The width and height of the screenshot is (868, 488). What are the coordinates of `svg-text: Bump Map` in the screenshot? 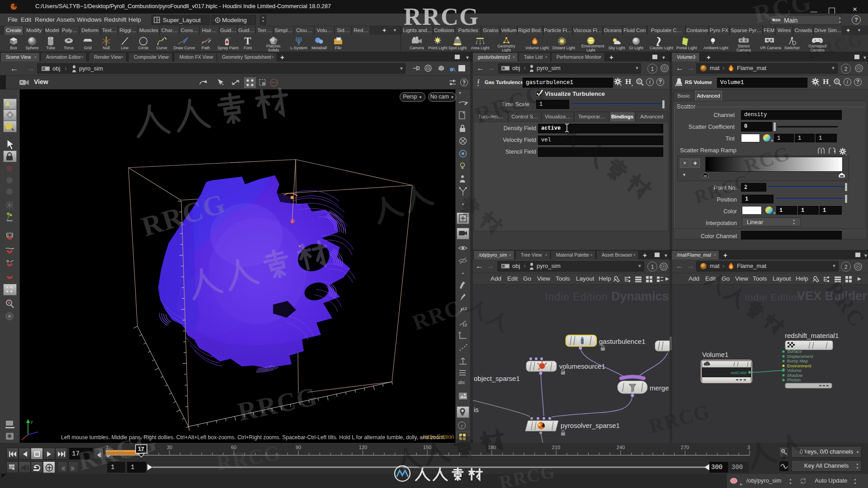 It's located at (797, 361).